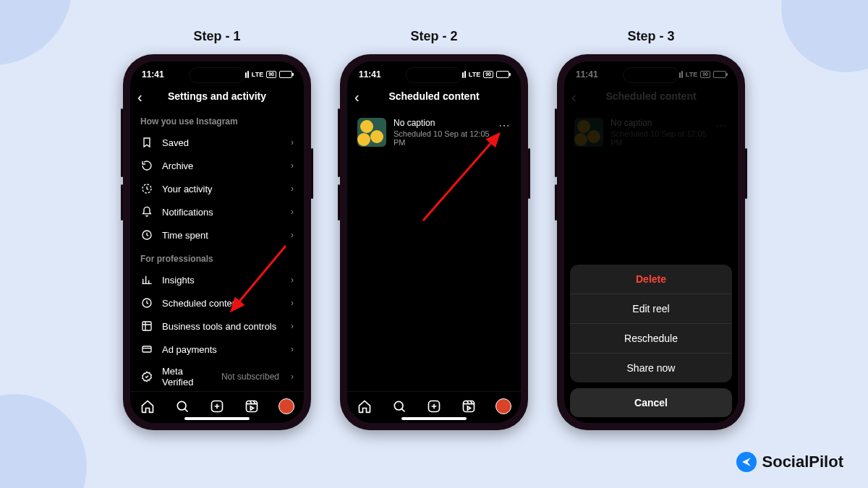  Describe the element at coordinates (803, 462) in the screenshot. I see `brand-name: SocialPilot` at that location.